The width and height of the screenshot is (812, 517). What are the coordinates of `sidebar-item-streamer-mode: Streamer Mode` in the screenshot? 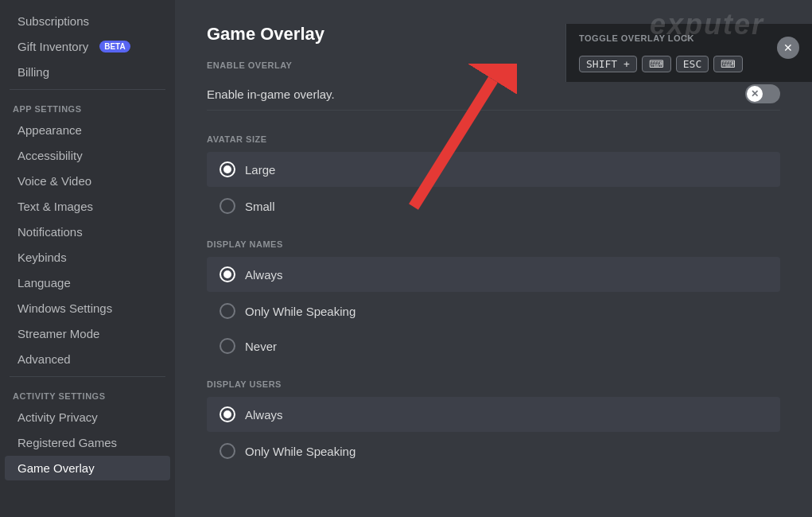 It's located at (87, 334).